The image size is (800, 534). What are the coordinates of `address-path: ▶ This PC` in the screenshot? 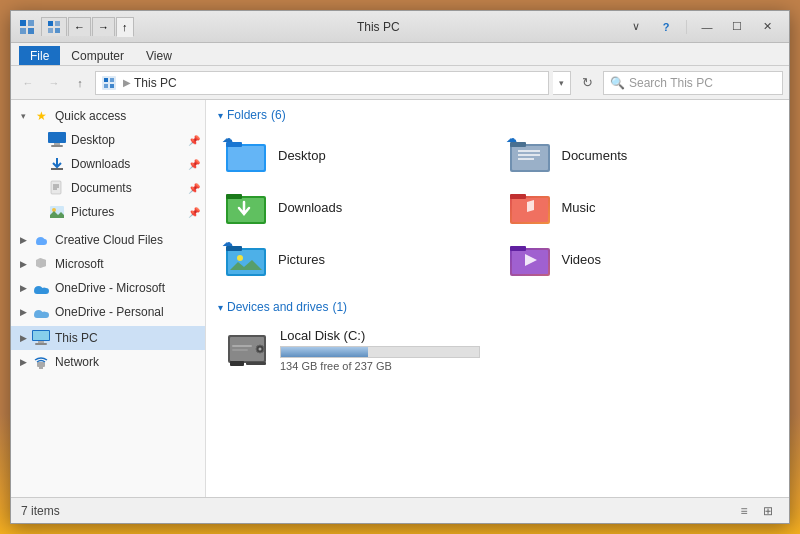 It's located at (322, 83).